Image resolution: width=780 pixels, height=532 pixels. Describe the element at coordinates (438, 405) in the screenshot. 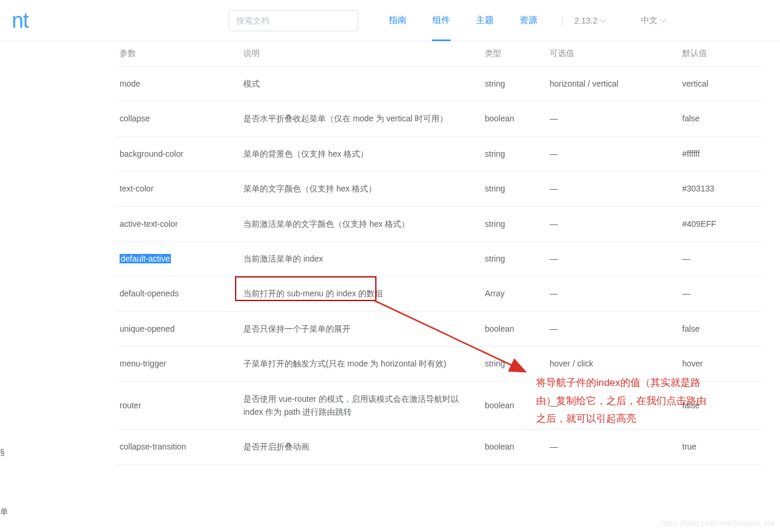

I see `table-row: router是否使用 vue-router 的模式，启用该模式会在激活导航时以 …` at that location.